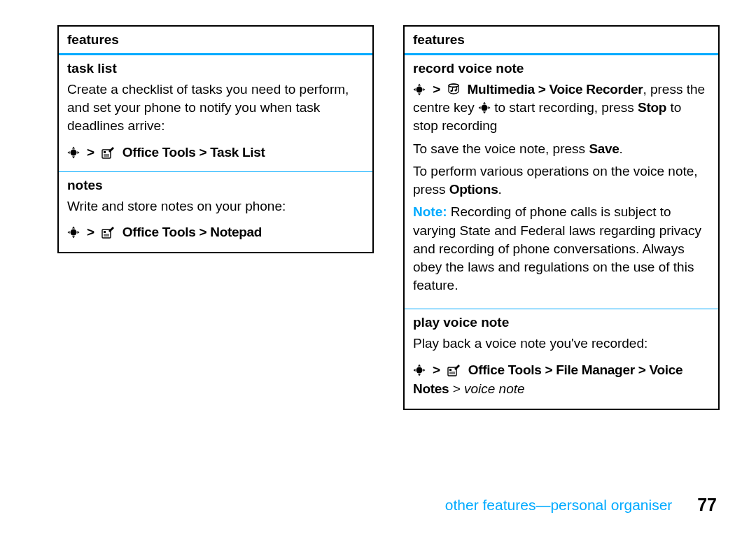 The width and height of the screenshot is (756, 536). What do you see at coordinates (564, 108) in the screenshot?
I see `text-segment: to start recording, press` at bounding box center [564, 108].